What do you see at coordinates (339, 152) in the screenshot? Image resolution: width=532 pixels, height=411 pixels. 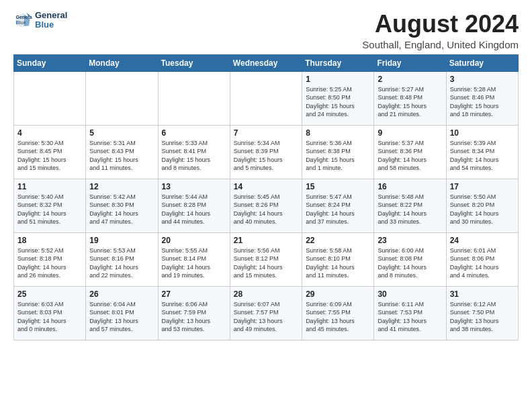 I see `day-cell: 8Sunrise: 5:36 AM Sunset: 8:38 PM Daylig…` at bounding box center [339, 152].